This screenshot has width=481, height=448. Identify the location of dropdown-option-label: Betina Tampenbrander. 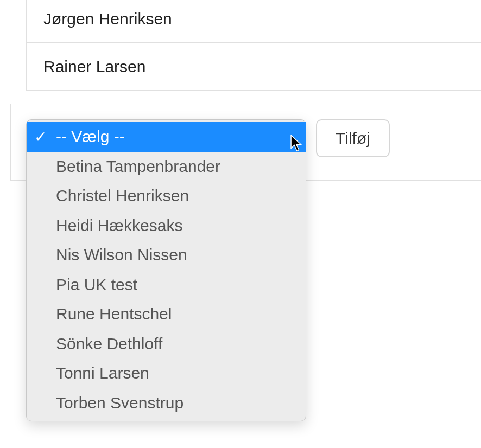
(166, 167).